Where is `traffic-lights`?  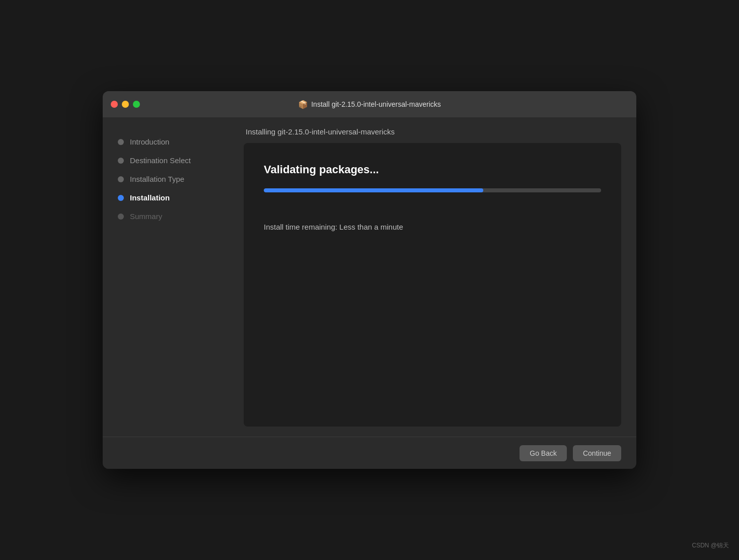 traffic-lights is located at coordinates (125, 104).